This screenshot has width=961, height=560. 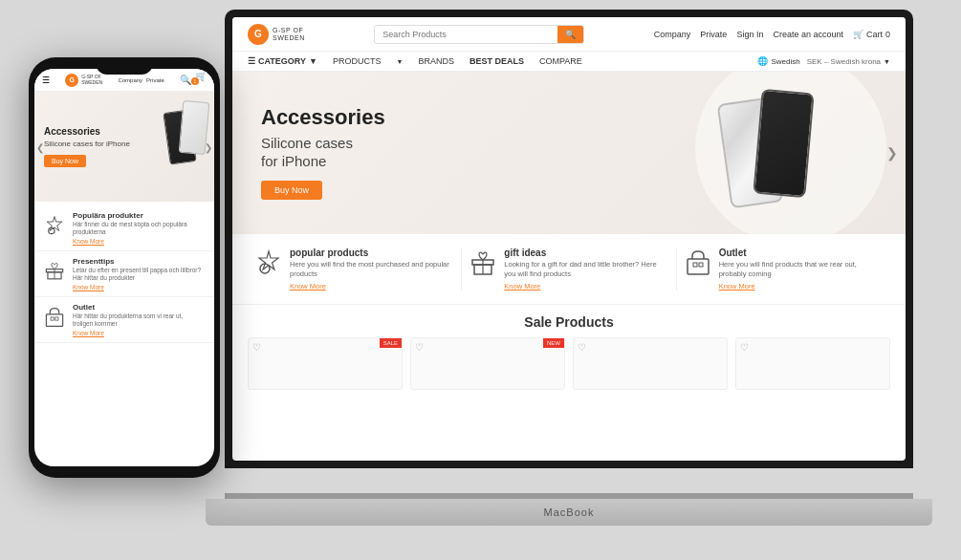 What do you see at coordinates (256, 348) in the screenshot?
I see `wishlist-icon-1: ♡` at bounding box center [256, 348].